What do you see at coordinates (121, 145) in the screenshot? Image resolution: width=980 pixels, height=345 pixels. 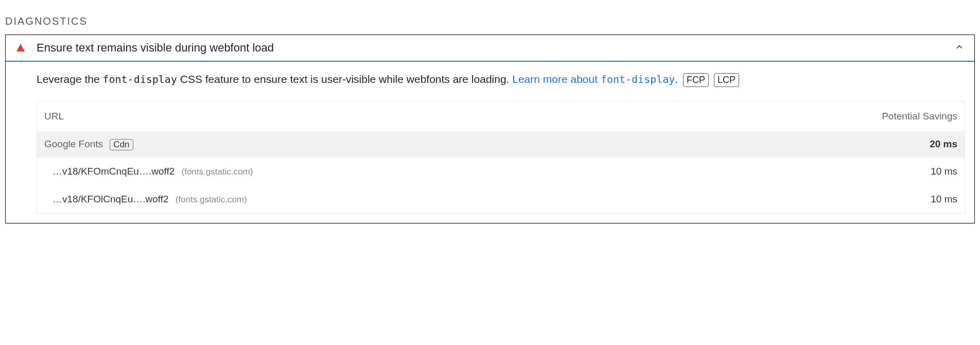 I see `cdn-tag: Cdn` at bounding box center [121, 145].